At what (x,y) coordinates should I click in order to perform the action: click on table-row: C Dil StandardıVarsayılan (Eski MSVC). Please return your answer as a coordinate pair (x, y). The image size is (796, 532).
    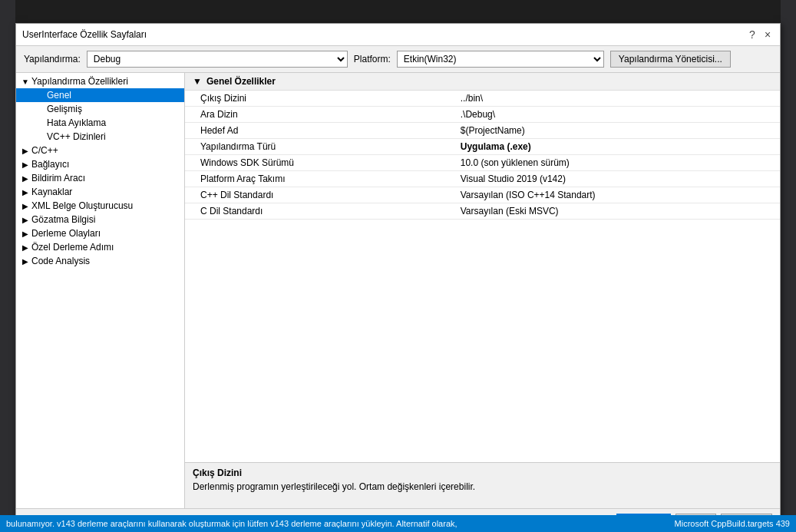
    Looking at the image, I should click on (482, 212).